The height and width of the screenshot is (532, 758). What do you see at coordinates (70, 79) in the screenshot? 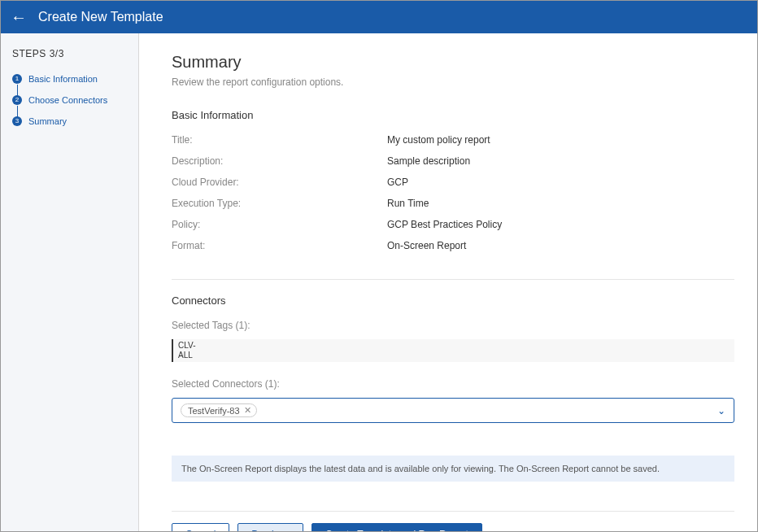
I see `step-basic-information: Basic Information` at bounding box center [70, 79].